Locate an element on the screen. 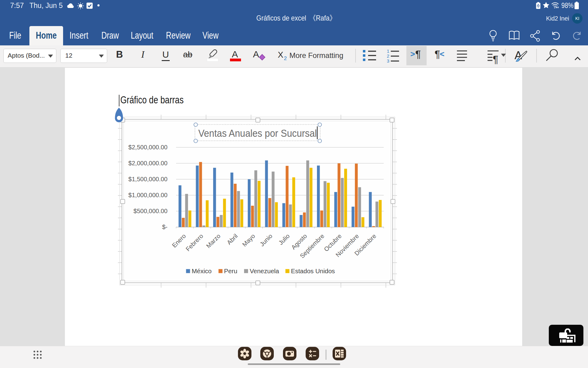  svg-text: $2,000,000.00 is located at coordinates (148, 163).